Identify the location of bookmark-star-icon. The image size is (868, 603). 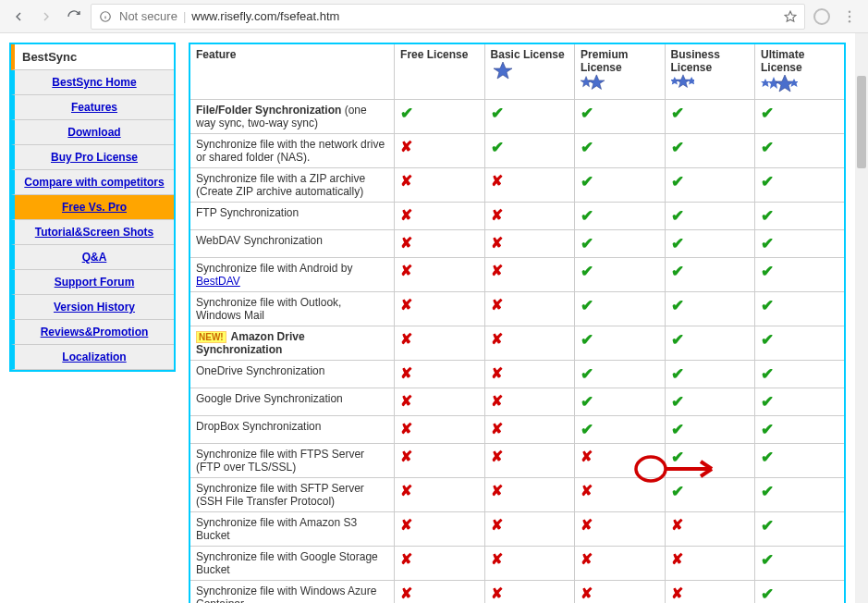
(790, 17).